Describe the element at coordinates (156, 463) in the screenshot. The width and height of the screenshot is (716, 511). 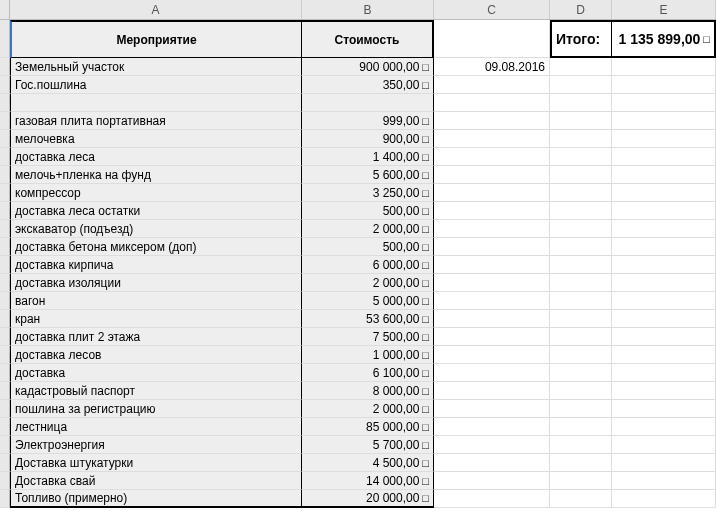
I see `item-label: Доставка штукатурки` at that location.